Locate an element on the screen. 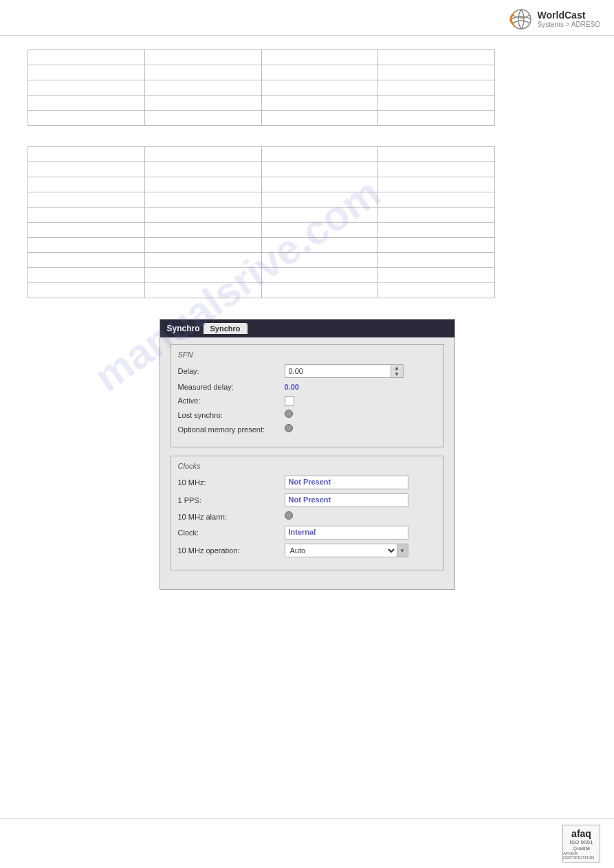 This screenshot has width=614, height=868. delay-down-btn: ▼ is located at coordinates (397, 374).